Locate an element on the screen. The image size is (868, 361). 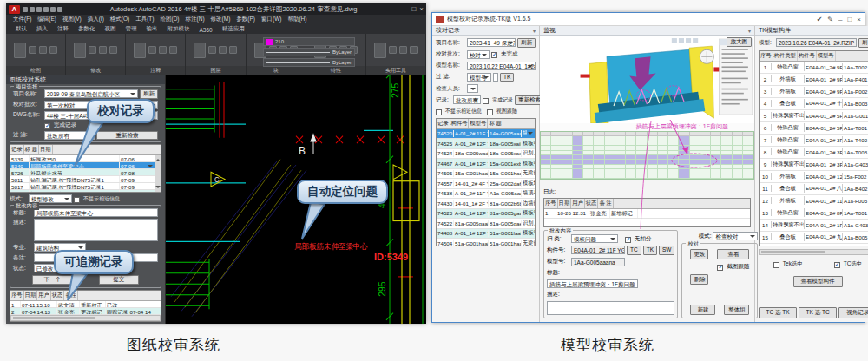
component-row: 1 特殊凸窗 E04A-01_2# 9F Y… 1Aa-T002 is located at coordinates (814, 68).